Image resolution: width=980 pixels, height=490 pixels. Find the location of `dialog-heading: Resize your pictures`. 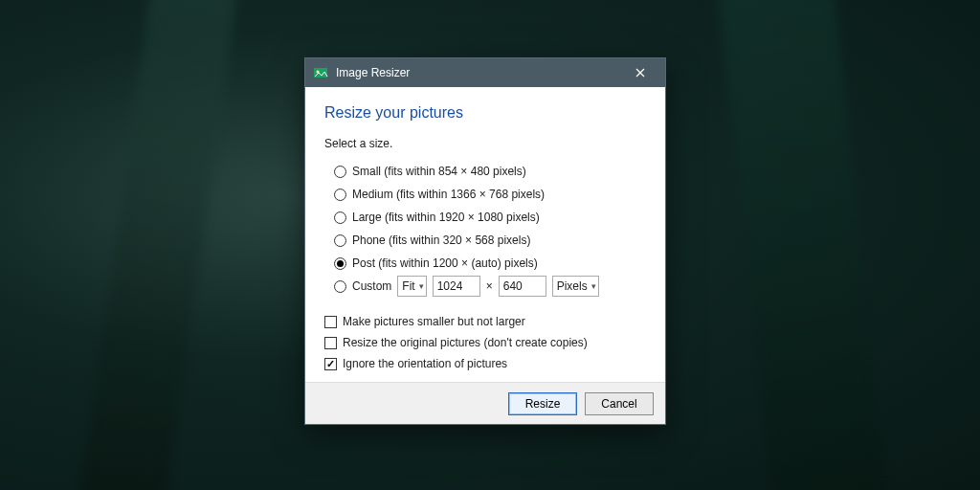

dialog-heading: Resize your pictures is located at coordinates (485, 113).